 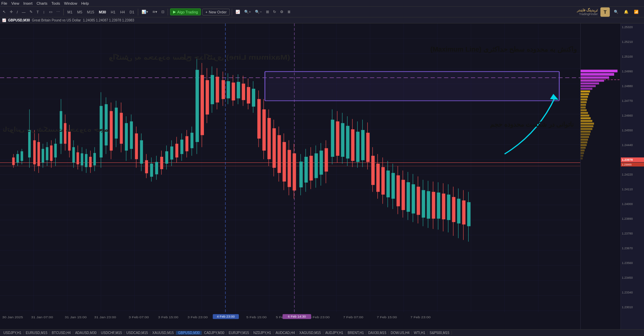 What do you see at coordinates (15, 3) in the screenshot?
I see `menu-item-view: View` at bounding box center [15, 3].